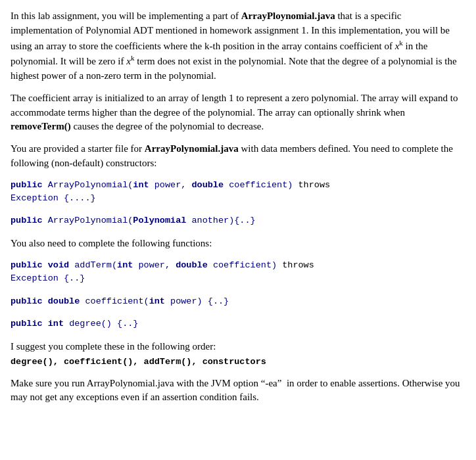  Describe the element at coordinates (238, 113) in the screenshot. I see `paragraph-2: The coefficient array is initialized to …` at that location.